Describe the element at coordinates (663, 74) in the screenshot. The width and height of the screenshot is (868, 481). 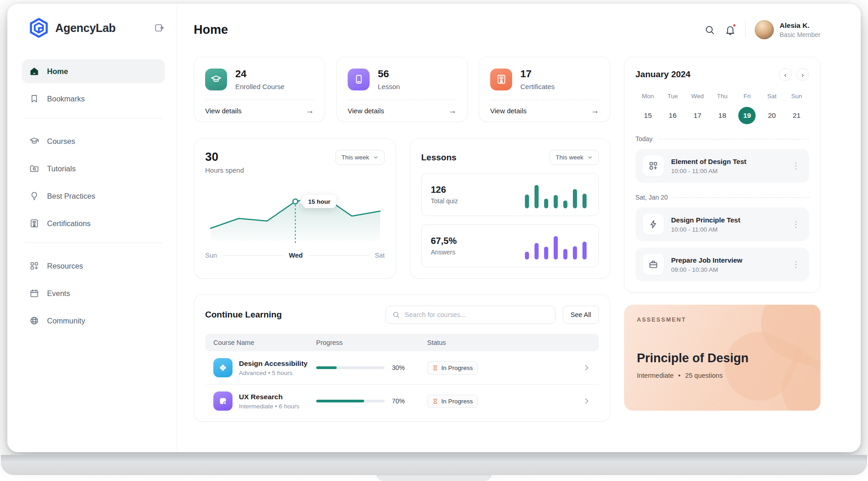
I see `calendar-month: January 2024` at that location.